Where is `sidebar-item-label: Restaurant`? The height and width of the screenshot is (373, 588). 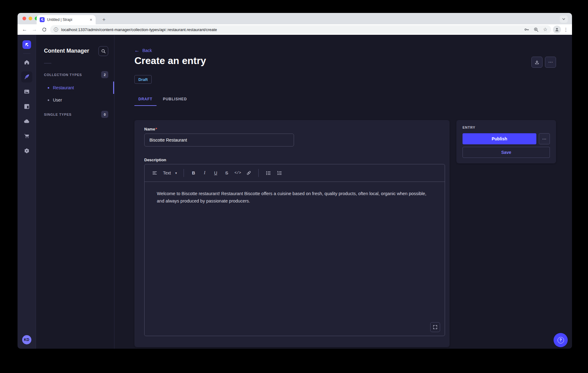 sidebar-item-label: Restaurant is located at coordinates (63, 88).